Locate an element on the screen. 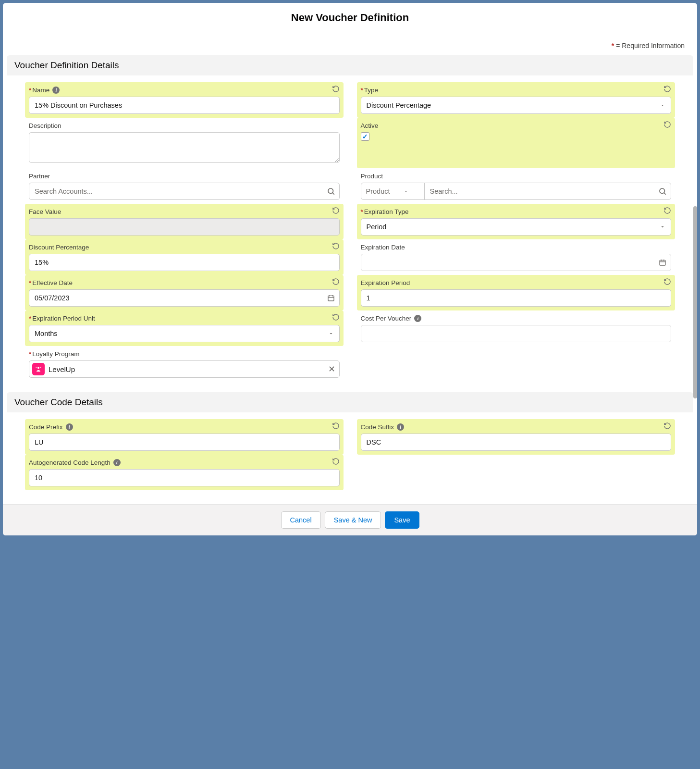 This screenshot has width=700, height=769. product-search: Search... is located at coordinates (548, 191).